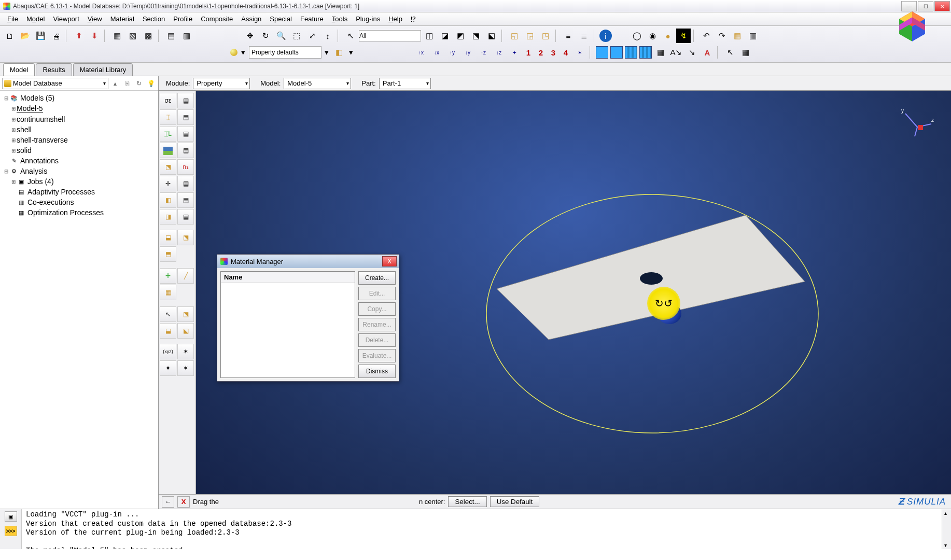  What do you see at coordinates (168, 184) in the screenshot?
I see `tool-rebar-icon: ✛` at bounding box center [168, 184].